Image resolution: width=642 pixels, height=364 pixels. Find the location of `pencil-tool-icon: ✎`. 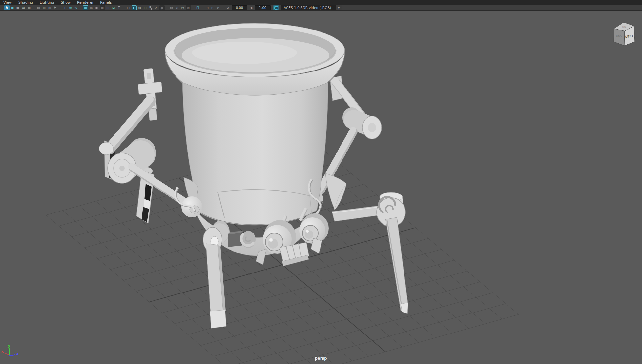

pencil-tool-icon: ✎ is located at coordinates (76, 8).